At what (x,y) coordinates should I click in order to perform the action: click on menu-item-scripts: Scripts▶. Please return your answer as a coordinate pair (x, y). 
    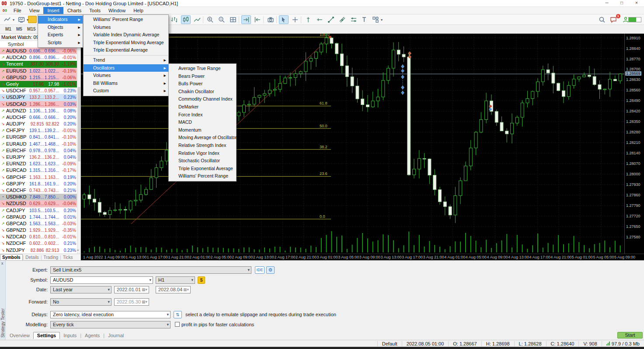
    Looking at the image, I should click on (60, 43).